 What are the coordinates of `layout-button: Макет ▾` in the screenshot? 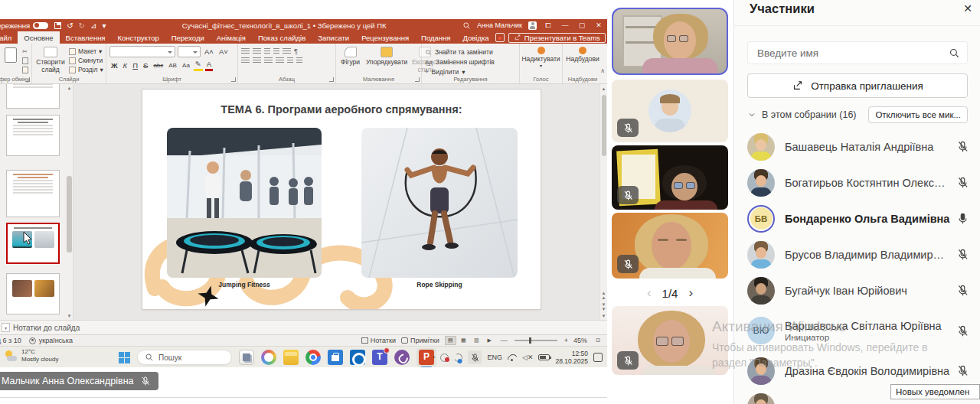 It's located at (86, 51).